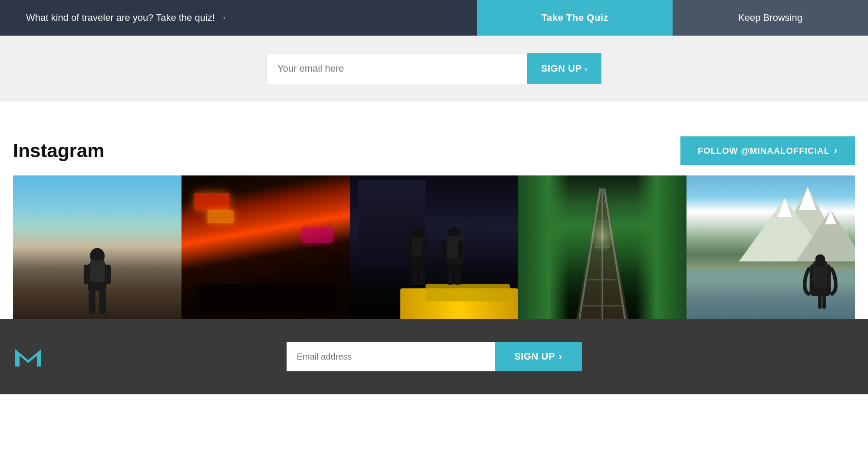  What do you see at coordinates (397, 69) in the screenshot?
I see `email-input-wrapper` at bounding box center [397, 69].